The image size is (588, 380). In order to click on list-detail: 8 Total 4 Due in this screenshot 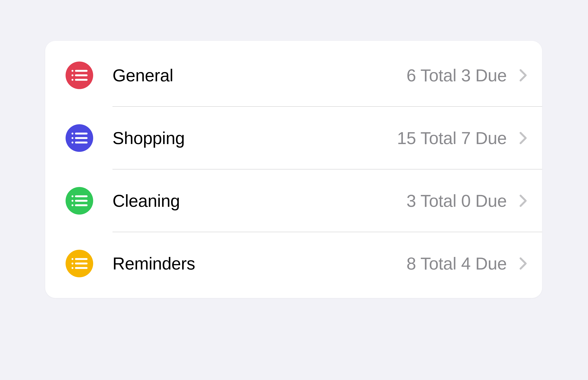, I will do `click(457, 264)`.